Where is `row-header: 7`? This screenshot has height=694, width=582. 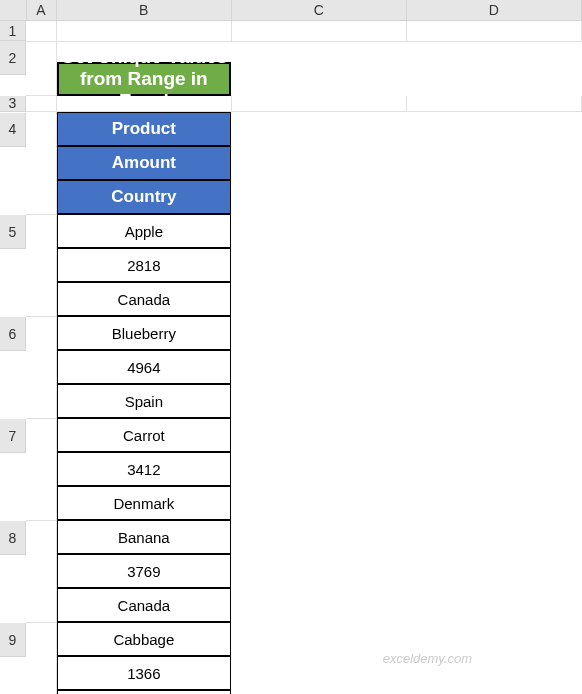
row-header: 7 is located at coordinates (13, 436).